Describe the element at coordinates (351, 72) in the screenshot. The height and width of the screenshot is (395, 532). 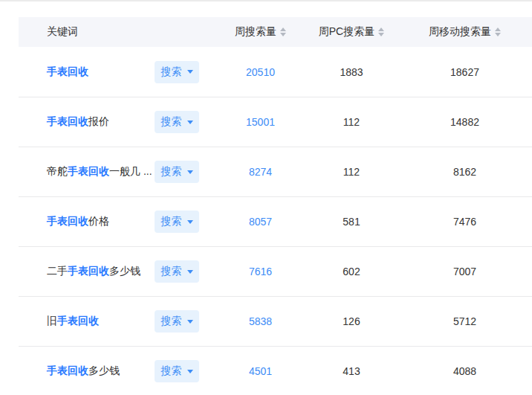
I see `weekly-pc-search-volume-cell: 1883` at that location.